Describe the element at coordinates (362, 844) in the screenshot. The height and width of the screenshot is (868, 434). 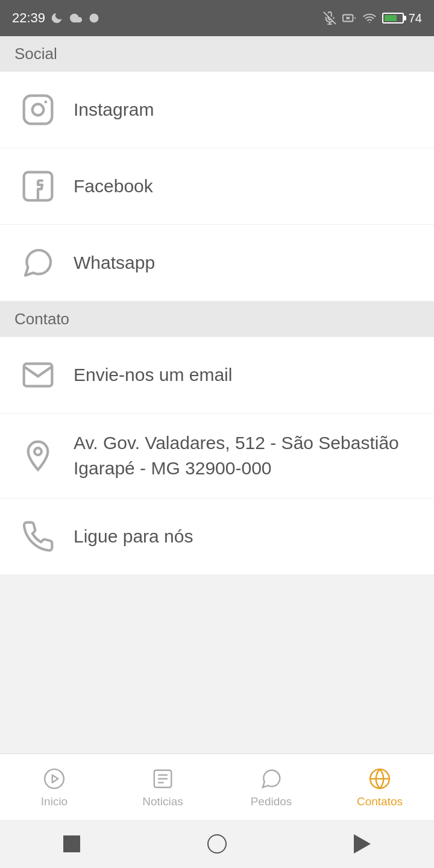
I see `back-button` at that location.